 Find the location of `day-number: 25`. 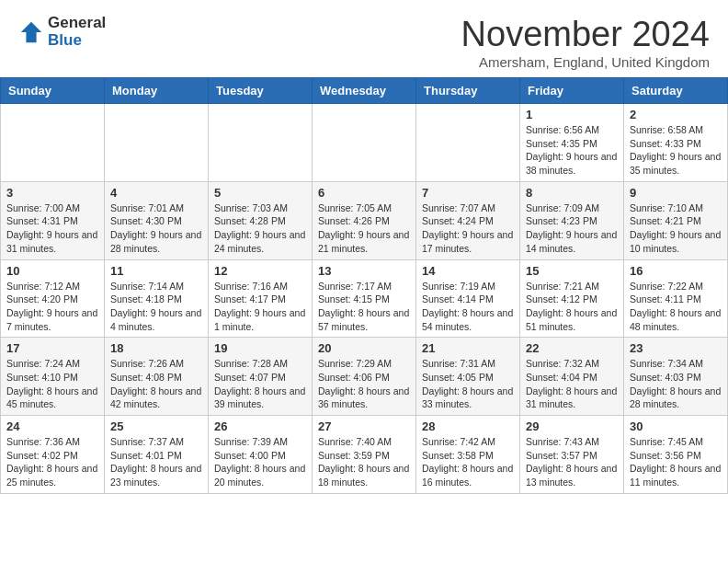

day-number: 25 is located at coordinates (156, 427).